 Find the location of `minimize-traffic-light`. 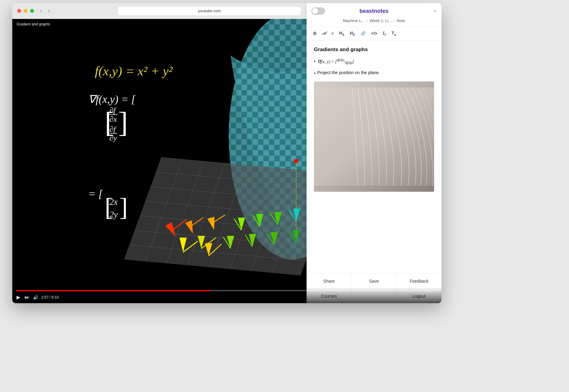

minimize-traffic-light is located at coordinates (26, 11).